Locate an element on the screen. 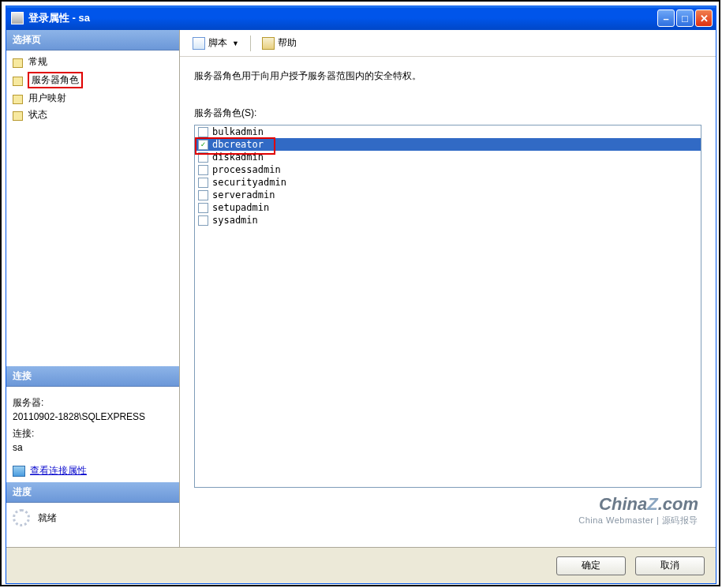  script-label: 脚本 is located at coordinates (218, 43).